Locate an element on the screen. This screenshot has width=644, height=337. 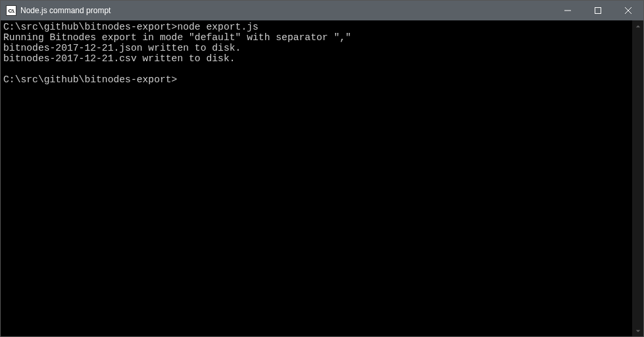
terminal-line: bitnodes-2017-12-21.csv written to disk. is located at coordinates (316, 59).